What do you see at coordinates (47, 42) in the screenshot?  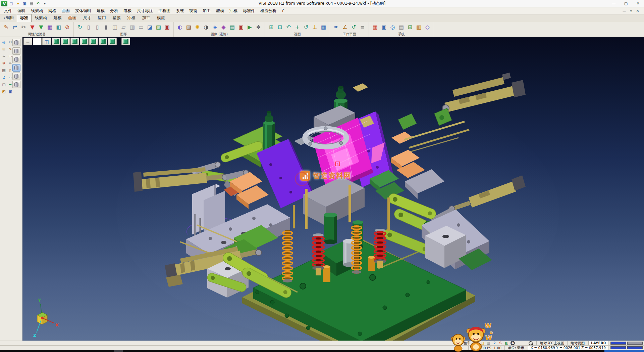 I see `pattern-view-icon: ◫` at bounding box center [47, 42].